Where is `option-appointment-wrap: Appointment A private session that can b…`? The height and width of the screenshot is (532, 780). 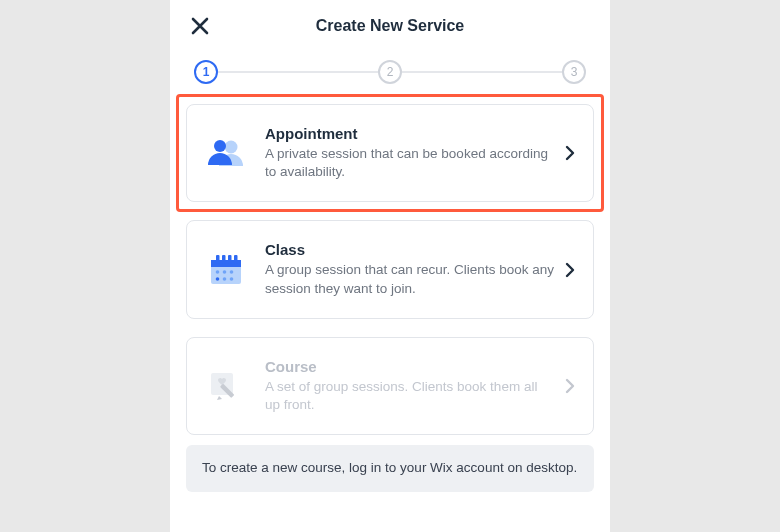
option-appointment-wrap: Appointment A private session that can b… is located at coordinates (390, 153).